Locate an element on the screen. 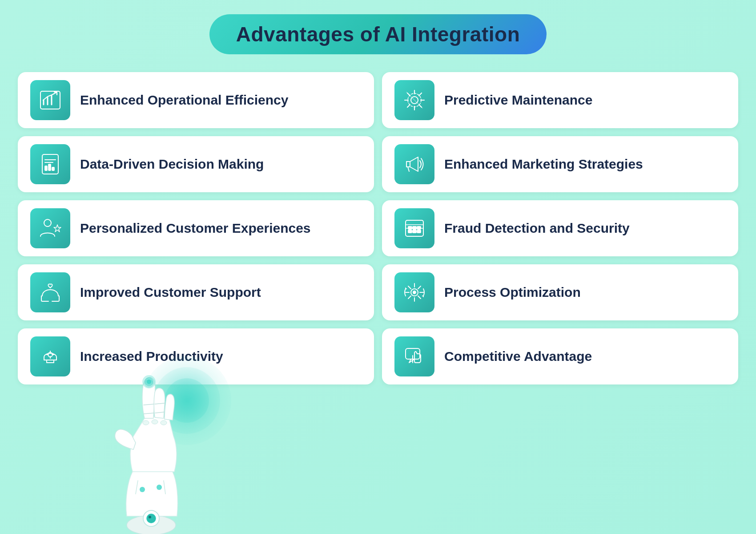 The image size is (756, 534). hands-heart-icon is located at coordinates (50, 292).